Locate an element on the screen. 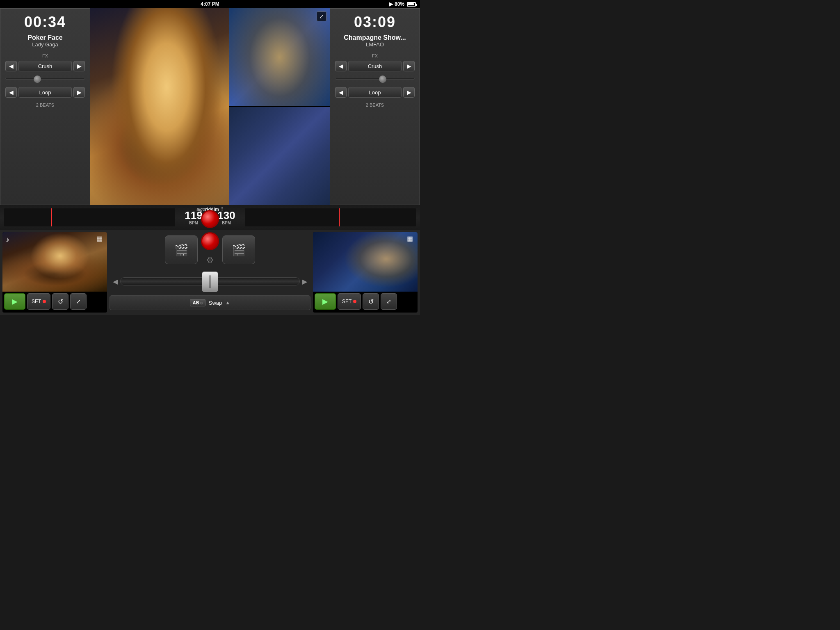  battery-icon is located at coordinates (411, 4).